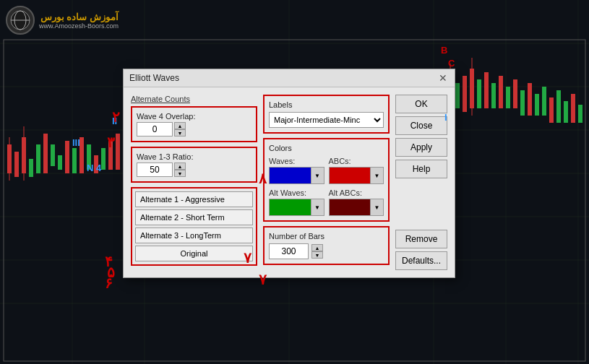 Image resolution: width=589 pixels, height=364 pixels. I want to click on wave4-up-btn: ▲, so click(180, 126).